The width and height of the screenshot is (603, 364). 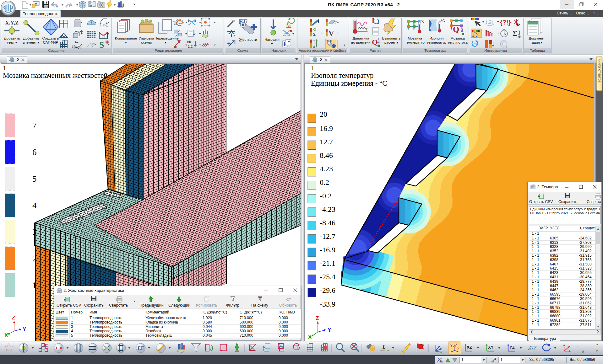 What do you see at coordinates (331, 33) in the screenshot?
I see `svg-text: V` at bounding box center [331, 33].